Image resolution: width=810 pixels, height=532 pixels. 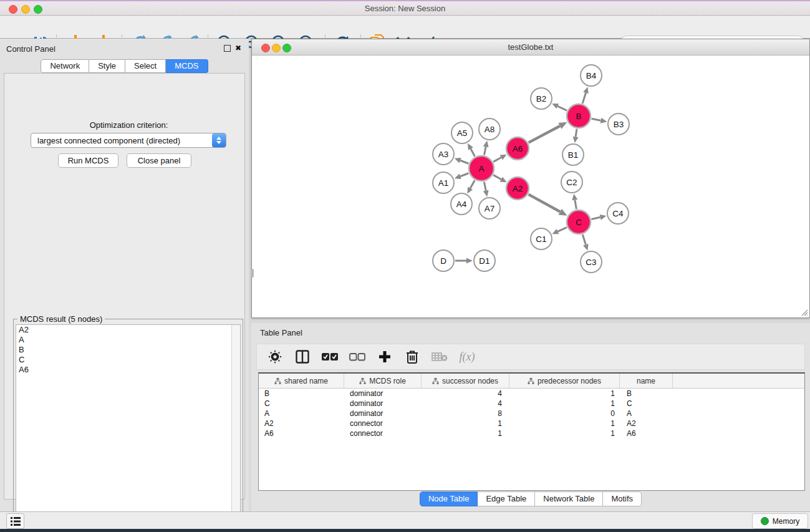 What do you see at coordinates (804, 312) in the screenshot?
I see `resize-grip-icon` at bounding box center [804, 312].